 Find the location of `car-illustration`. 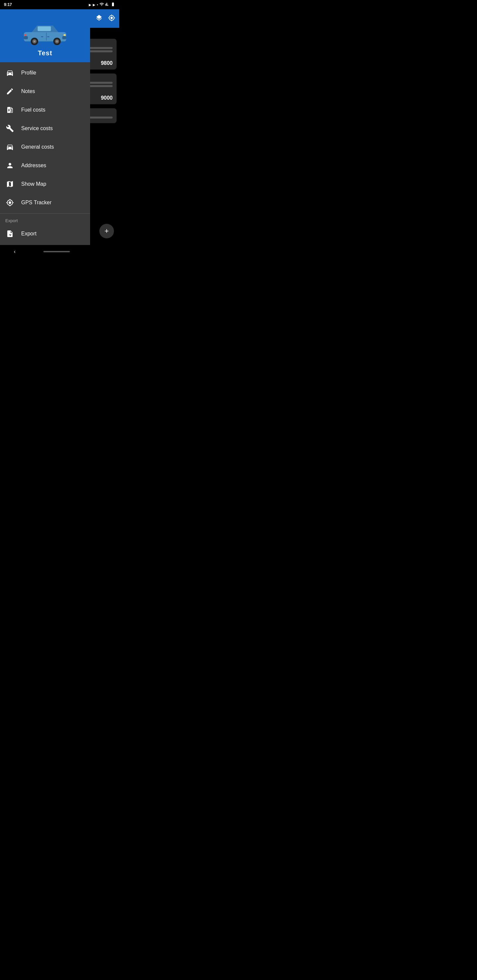

car-illustration is located at coordinates (45, 33).